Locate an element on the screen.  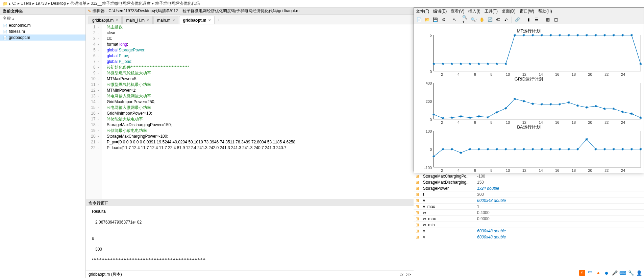
smile-icon: ☻ is located at coordinates (606, 273).